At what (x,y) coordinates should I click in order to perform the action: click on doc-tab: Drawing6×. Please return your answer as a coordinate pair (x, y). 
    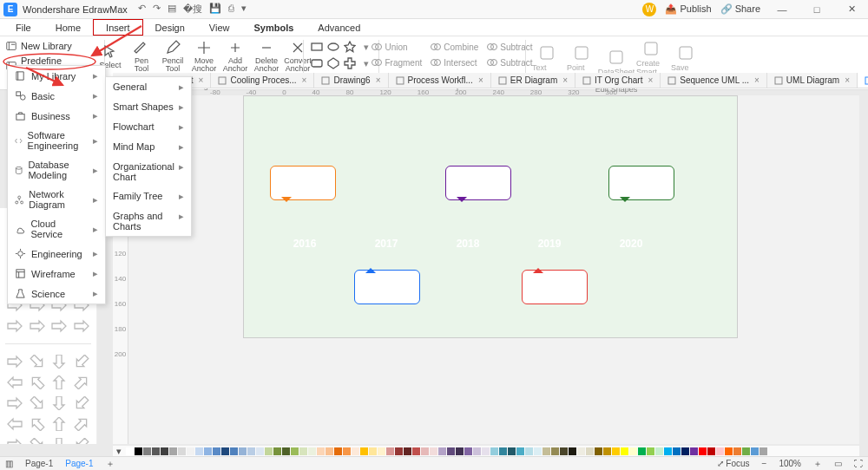
    Looking at the image, I should click on (351, 80).